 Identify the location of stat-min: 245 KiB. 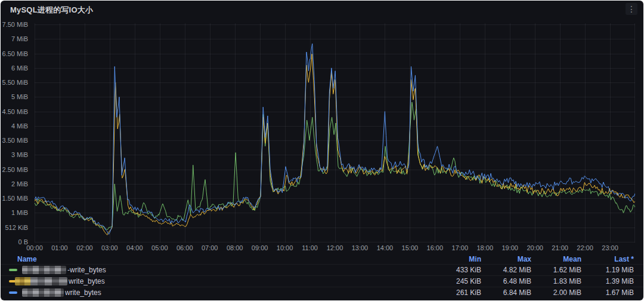
(460, 281).